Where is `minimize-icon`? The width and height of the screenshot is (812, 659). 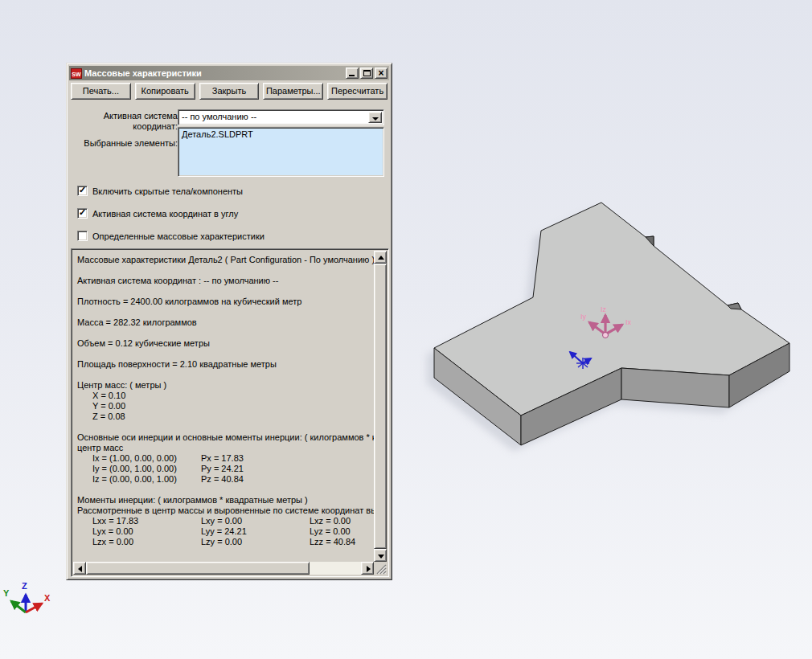 minimize-icon is located at coordinates (352, 76).